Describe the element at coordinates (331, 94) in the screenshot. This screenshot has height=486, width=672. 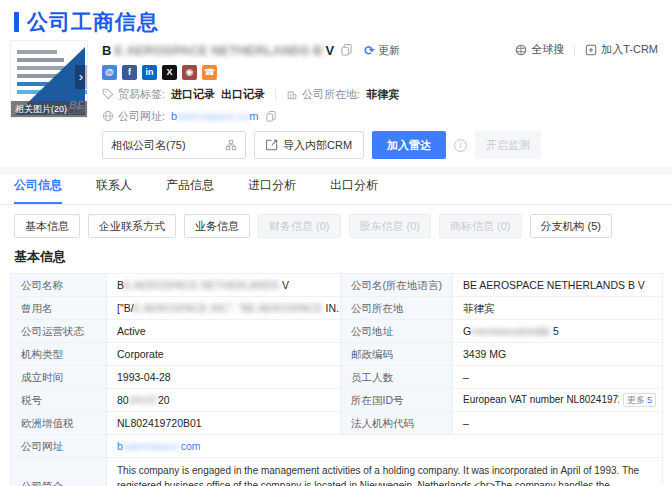
I see `location-label: 公司所在地:` at that location.